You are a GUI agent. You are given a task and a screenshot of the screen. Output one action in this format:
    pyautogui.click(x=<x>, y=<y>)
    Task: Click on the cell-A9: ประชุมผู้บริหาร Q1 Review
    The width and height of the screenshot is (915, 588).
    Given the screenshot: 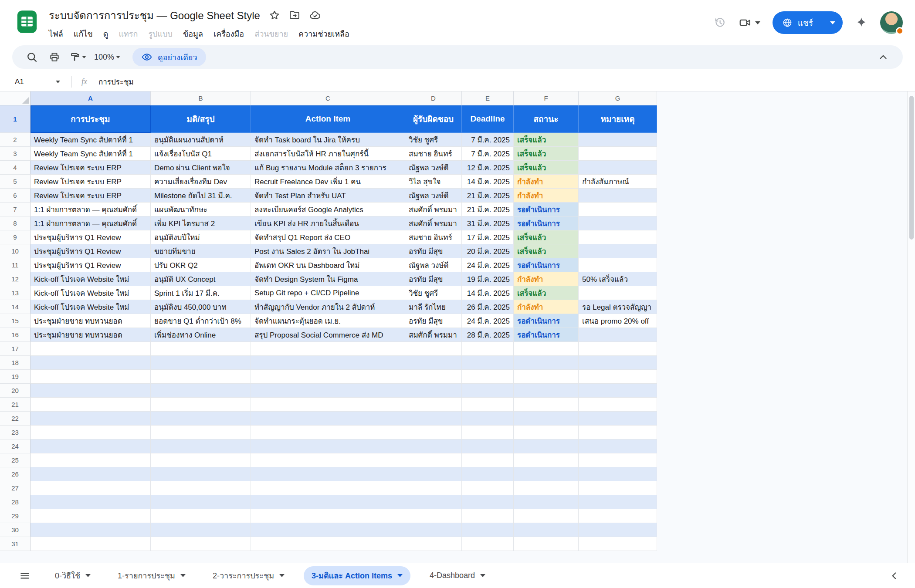 What is the action you would take?
    pyautogui.click(x=91, y=237)
    